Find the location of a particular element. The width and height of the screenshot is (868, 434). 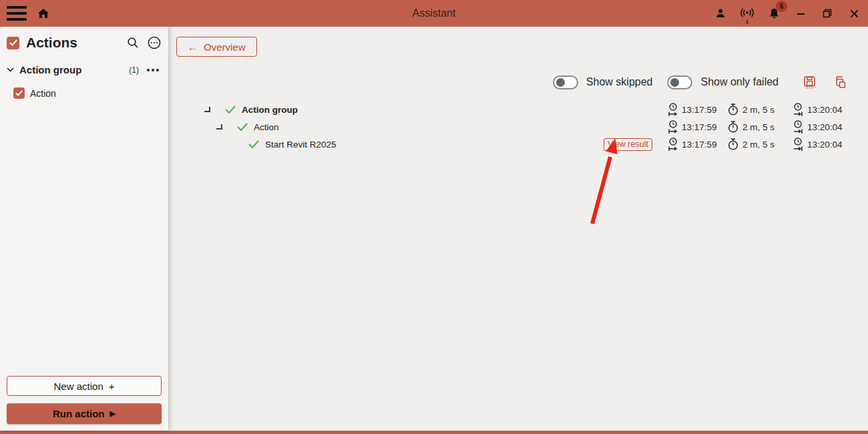

notifications-bell-icon: 6 is located at coordinates (774, 13).